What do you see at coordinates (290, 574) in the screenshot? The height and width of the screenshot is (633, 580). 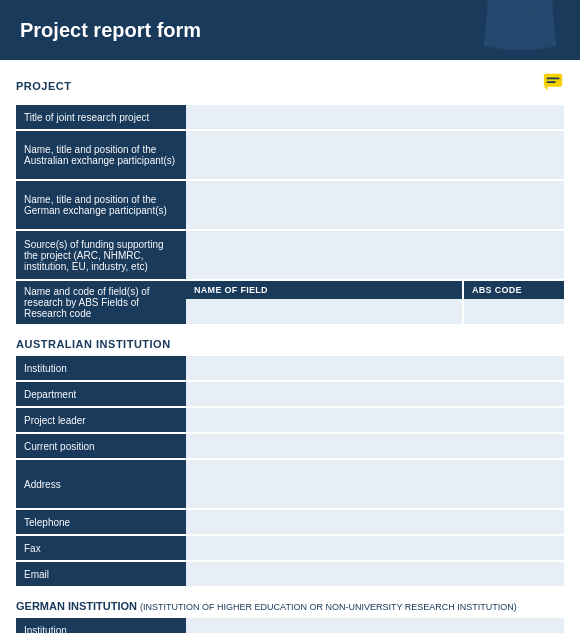 I see `row-email: Email` at bounding box center [290, 574].